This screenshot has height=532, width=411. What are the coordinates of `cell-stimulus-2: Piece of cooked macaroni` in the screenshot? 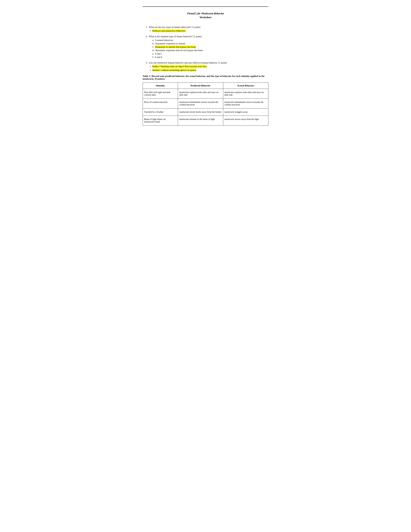 It's located at (160, 104).